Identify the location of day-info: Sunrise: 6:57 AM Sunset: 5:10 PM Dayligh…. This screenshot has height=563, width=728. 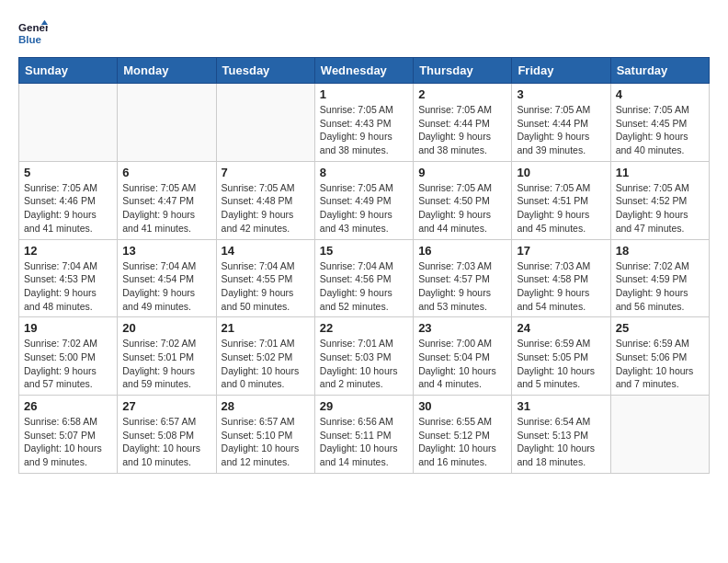
(266, 442).